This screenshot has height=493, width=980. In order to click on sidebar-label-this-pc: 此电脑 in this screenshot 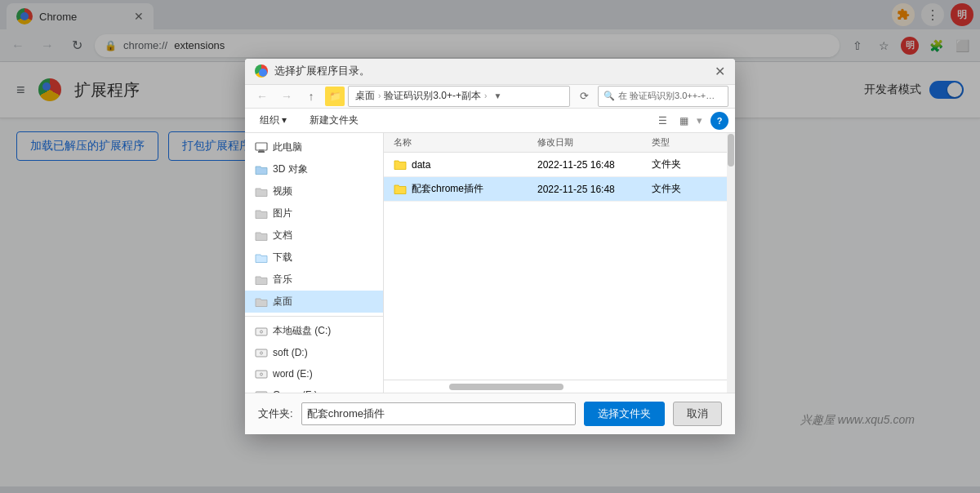, I will do `click(287, 147)`.